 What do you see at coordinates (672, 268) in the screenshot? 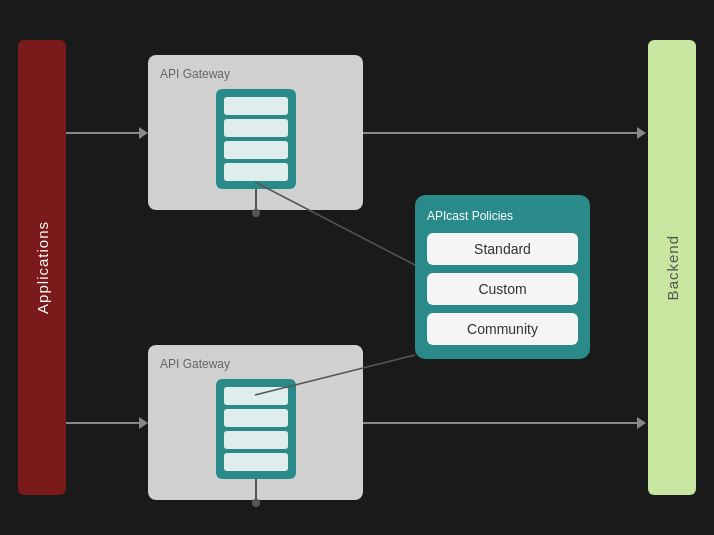
I see `backend-bar: Backend` at bounding box center [672, 268].